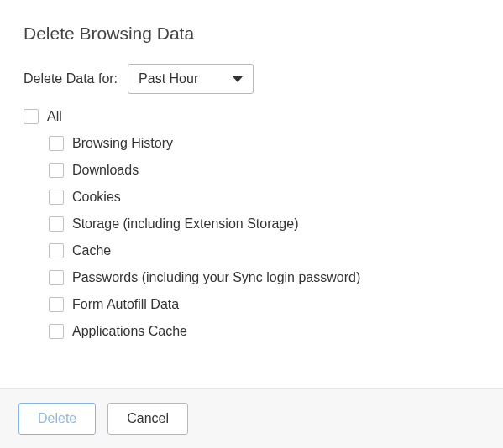 The width and height of the screenshot is (503, 448). I want to click on item-label: Cache, so click(92, 251).